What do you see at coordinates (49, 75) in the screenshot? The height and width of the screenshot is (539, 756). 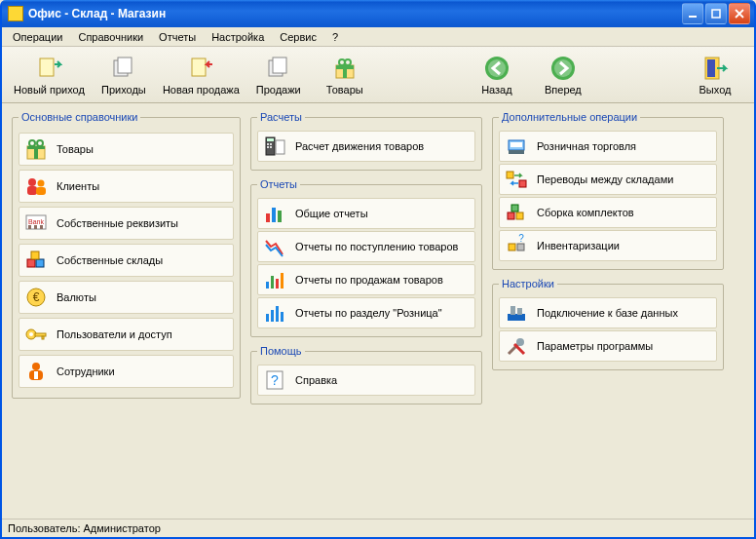 I see `tb-new-in: Новый приход` at bounding box center [49, 75].